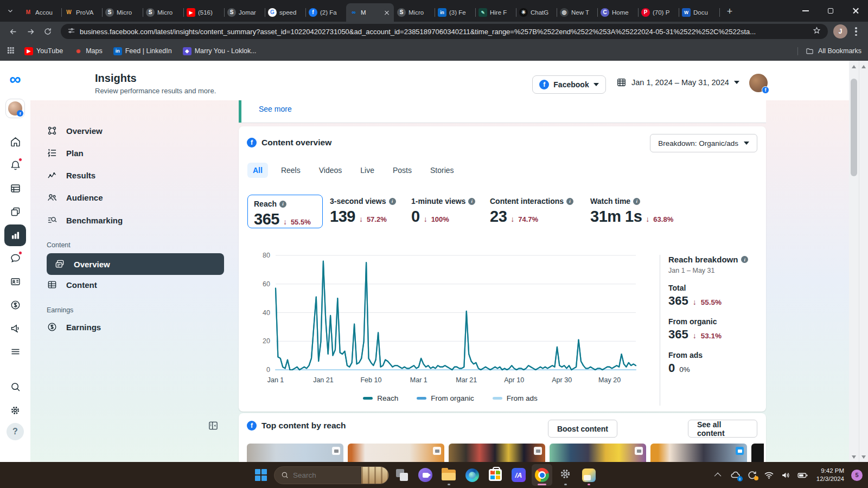 The image size is (868, 488). What do you see at coordinates (213, 427) in the screenshot?
I see `collapse-nav-icon` at bounding box center [213, 427].